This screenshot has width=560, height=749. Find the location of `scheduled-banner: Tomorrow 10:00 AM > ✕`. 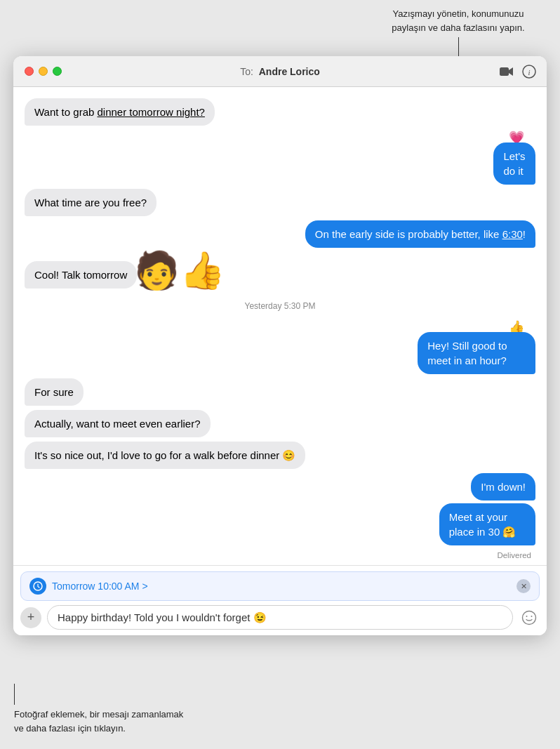

scheduled-banner: Tomorrow 10:00 AM > ✕ is located at coordinates (280, 586).